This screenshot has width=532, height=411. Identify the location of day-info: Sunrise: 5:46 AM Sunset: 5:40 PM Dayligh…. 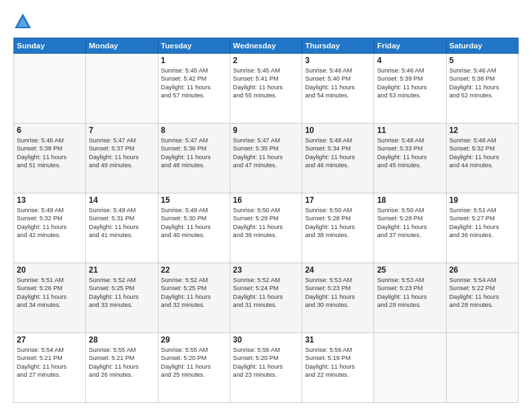
(338, 83).